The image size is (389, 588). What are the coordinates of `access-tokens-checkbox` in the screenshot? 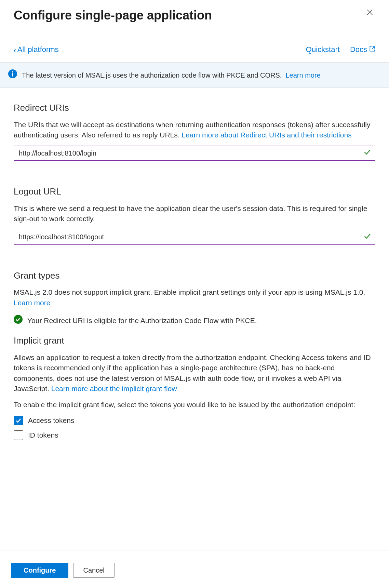 It's located at (18, 420).